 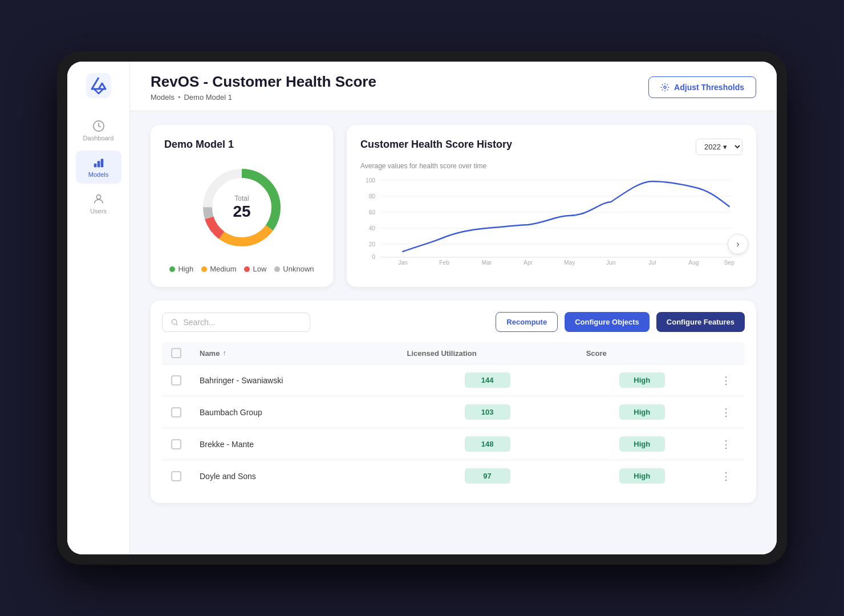 I want to click on svg-text: Jan, so click(x=403, y=262).